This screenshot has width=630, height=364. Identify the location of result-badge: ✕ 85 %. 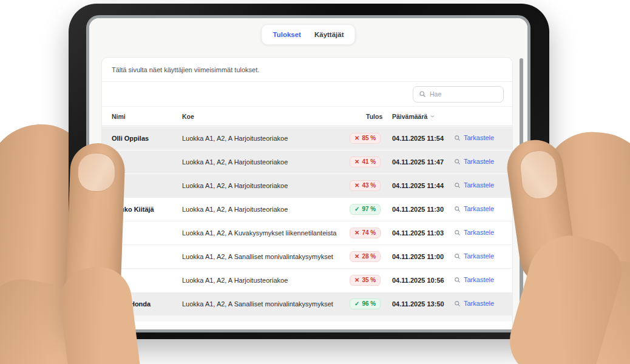
(365, 138).